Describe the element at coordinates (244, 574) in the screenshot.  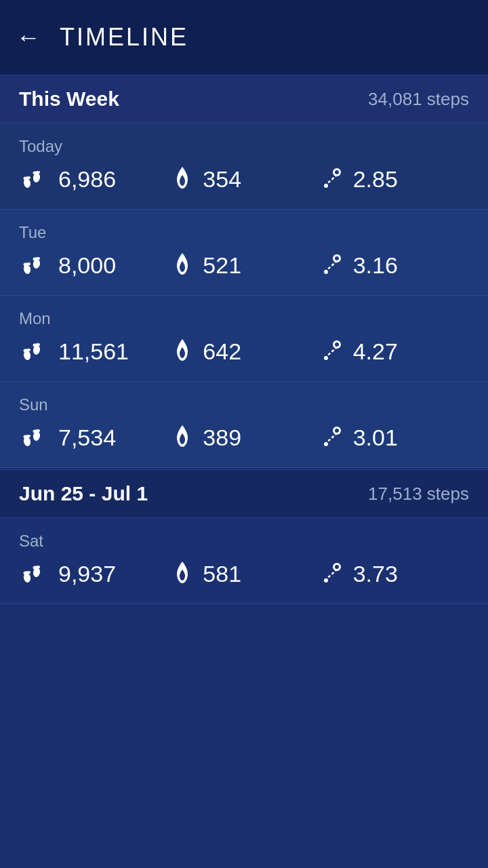
I see `day-stats-sat: 9,937 581 3.73` at that location.